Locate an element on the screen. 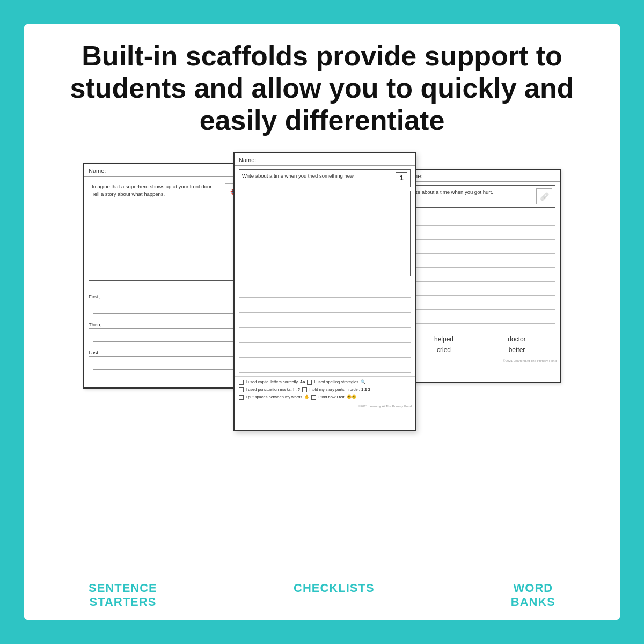 The image size is (644, 644). bottom-labels: SENTENCESTARTERS CHECKLISTS WORDBANKS is located at coordinates (322, 594).